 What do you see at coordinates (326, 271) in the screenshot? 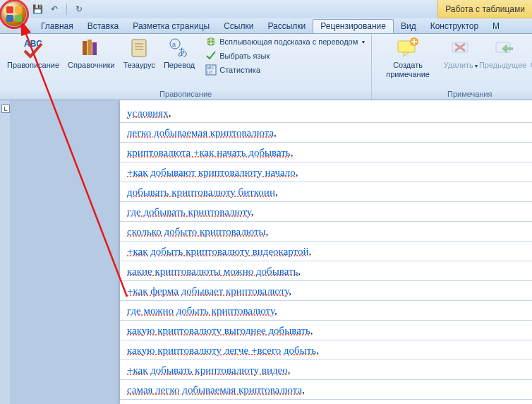
I see `table-row: какие криптовалюты можно добывать,` at bounding box center [326, 271].